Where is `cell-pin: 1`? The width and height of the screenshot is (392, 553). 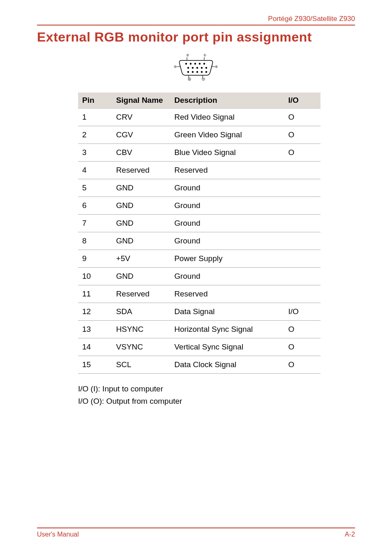
cell-pin: 1 is located at coordinates (95, 118).